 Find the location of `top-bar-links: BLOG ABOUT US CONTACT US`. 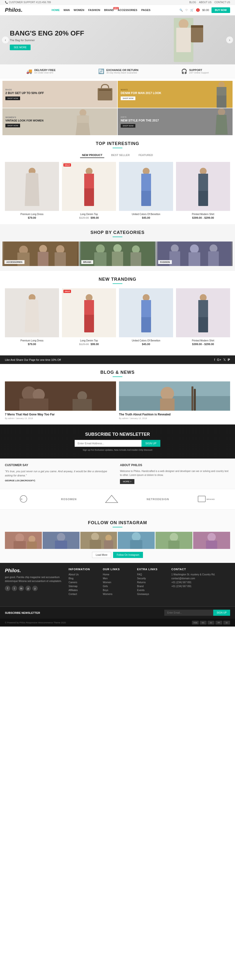

top-bar-links: BLOG ABOUT US CONTACT US is located at coordinates (210, 2).